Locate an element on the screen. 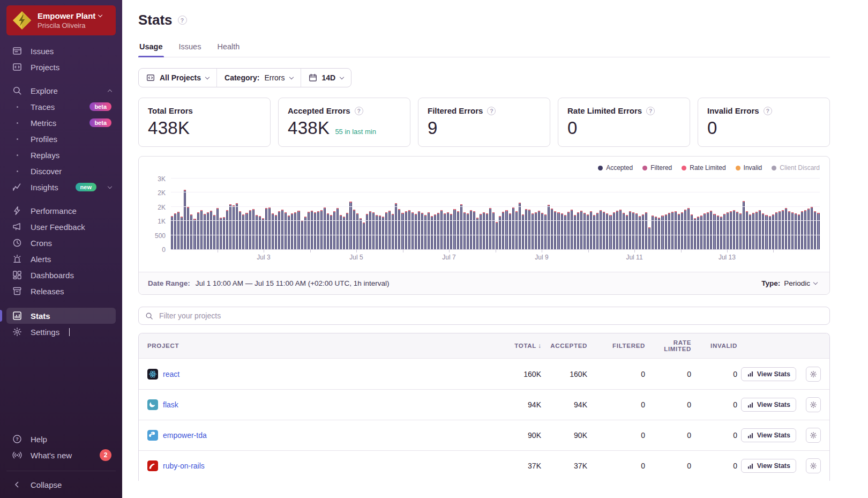 The width and height of the screenshot is (868, 498). sidebar-item-user-feedback: User Feedback is located at coordinates (61, 227).